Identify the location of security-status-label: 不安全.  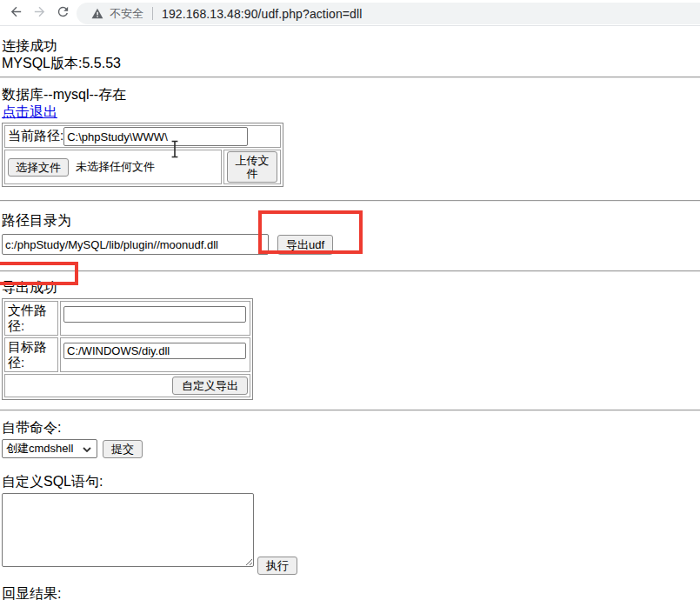
(127, 14).